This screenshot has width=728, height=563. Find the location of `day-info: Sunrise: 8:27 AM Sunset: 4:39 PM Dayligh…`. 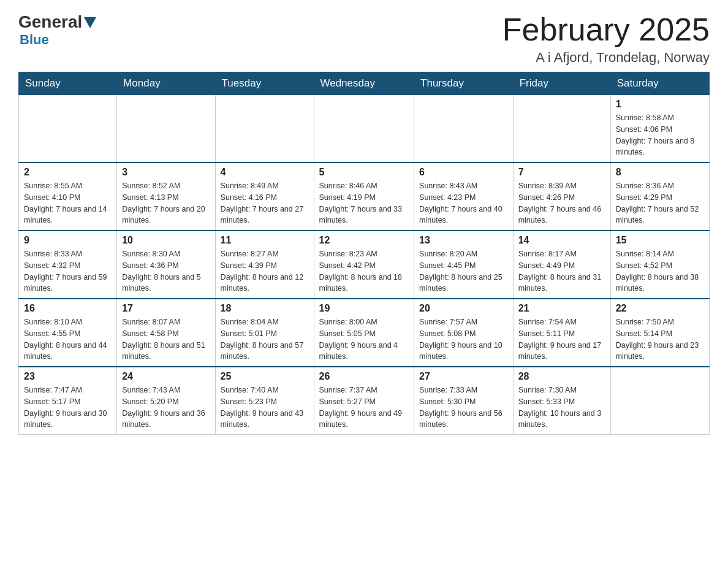

day-info: Sunrise: 8:27 AM Sunset: 4:39 PM Dayligh… is located at coordinates (265, 271).